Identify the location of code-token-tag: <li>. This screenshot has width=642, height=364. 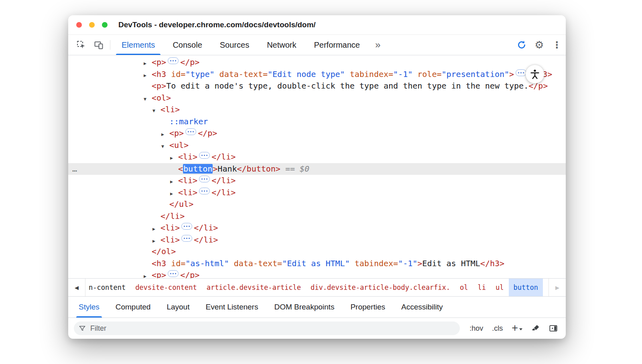
(188, 192).